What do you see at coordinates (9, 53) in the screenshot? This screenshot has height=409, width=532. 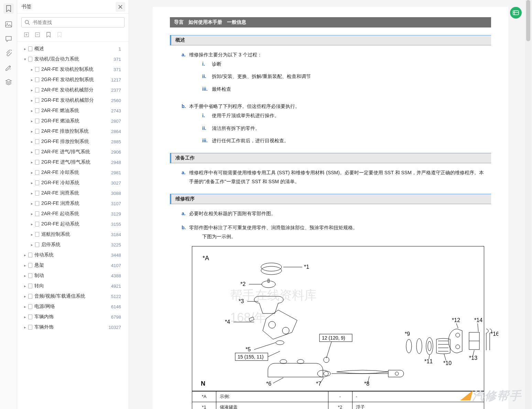 I see `attachment-icon` at bounding box center [9, 53].